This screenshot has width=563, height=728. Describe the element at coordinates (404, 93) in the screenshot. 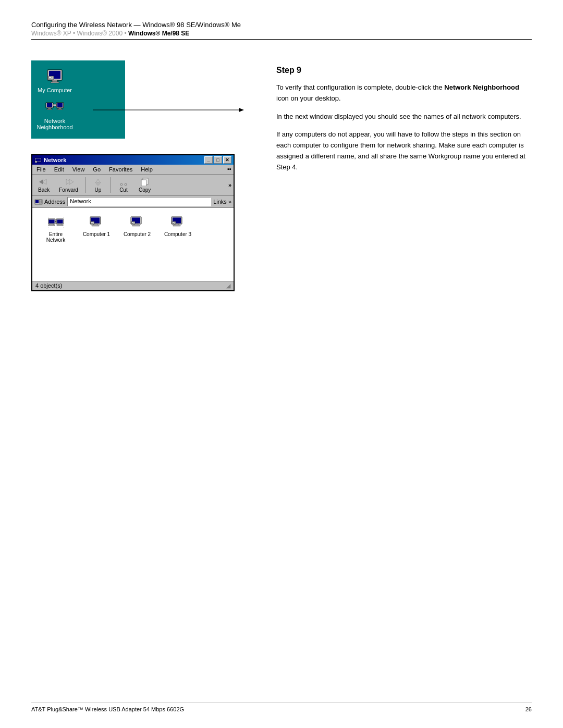

I see `step-paragraph-1: To verify that configuration is complete…` at that location.